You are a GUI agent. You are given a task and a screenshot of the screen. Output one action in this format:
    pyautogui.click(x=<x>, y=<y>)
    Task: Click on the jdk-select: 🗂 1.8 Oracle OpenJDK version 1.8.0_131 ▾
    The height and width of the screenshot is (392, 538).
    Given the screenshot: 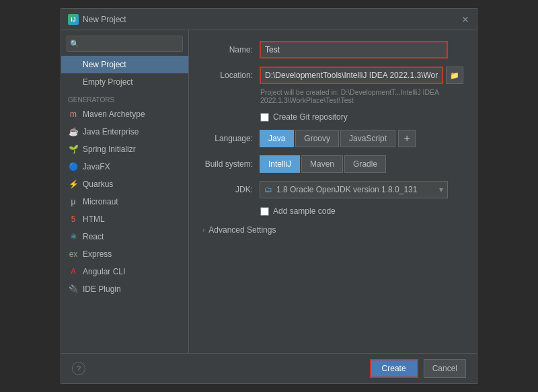 What is the action you would take?
    pyautogui.click(x=354, y=190)
    